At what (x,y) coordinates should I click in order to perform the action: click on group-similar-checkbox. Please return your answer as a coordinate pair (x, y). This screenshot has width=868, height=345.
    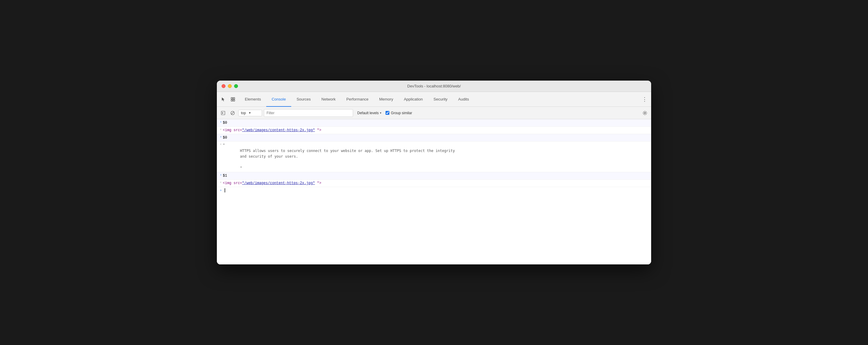
    Looking at the image, I should click on (388, 113).